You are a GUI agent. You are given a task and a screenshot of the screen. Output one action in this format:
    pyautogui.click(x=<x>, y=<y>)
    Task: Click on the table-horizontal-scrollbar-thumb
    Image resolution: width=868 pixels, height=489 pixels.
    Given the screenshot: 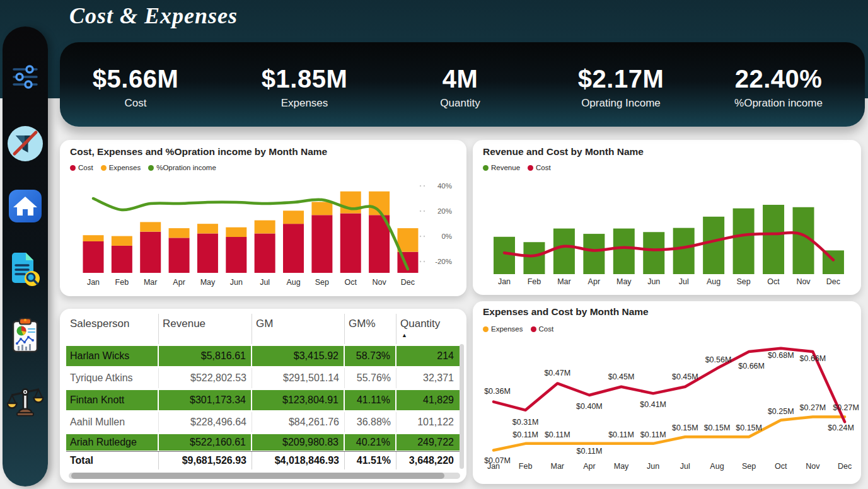 What is the action you would take?
    pyautogui.click(x=258, y=476)
    